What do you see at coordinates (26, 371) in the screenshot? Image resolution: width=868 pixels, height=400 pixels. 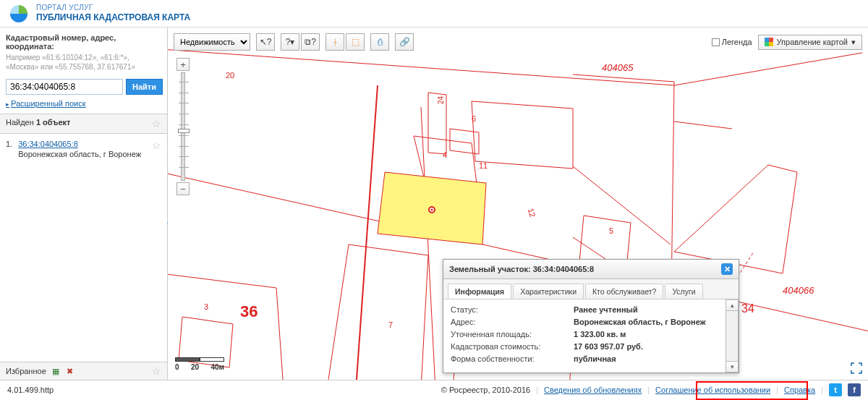 I see `favorites-label: Избранное` at bounding box center [26, 371].